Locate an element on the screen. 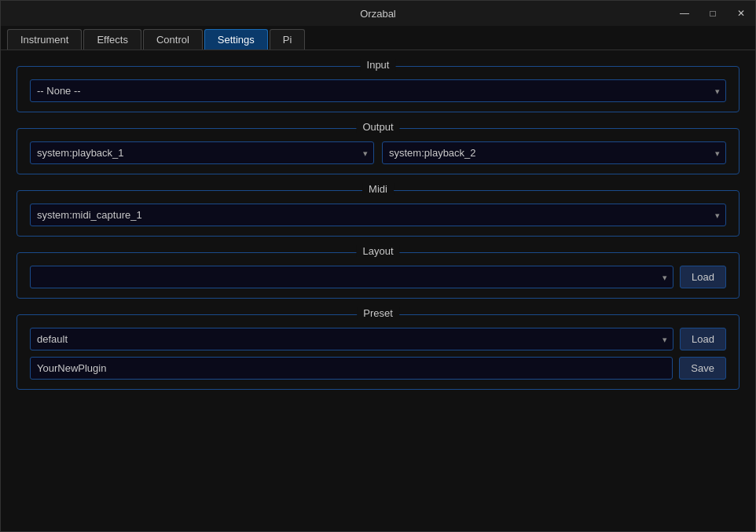  output-right-dropdown: system:playback_2 is located at coordinates (554, 152).